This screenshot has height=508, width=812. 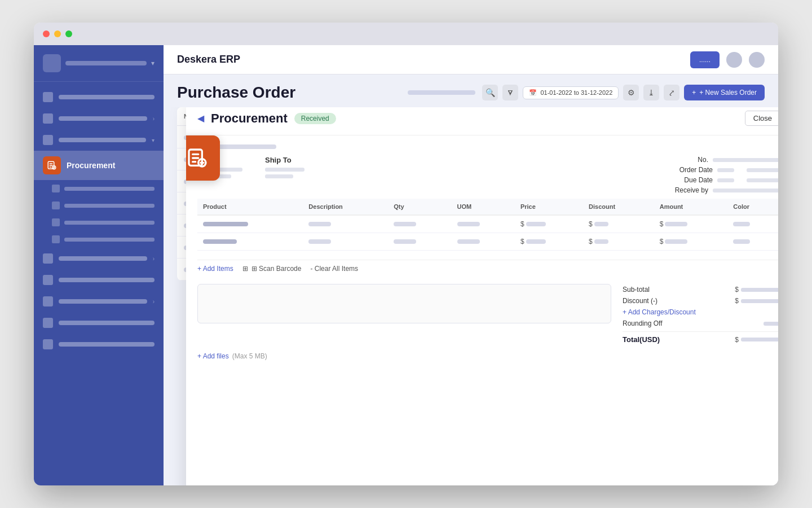 I want to click on sidebar: ▾ › ▾, so click(x=99, y=265).